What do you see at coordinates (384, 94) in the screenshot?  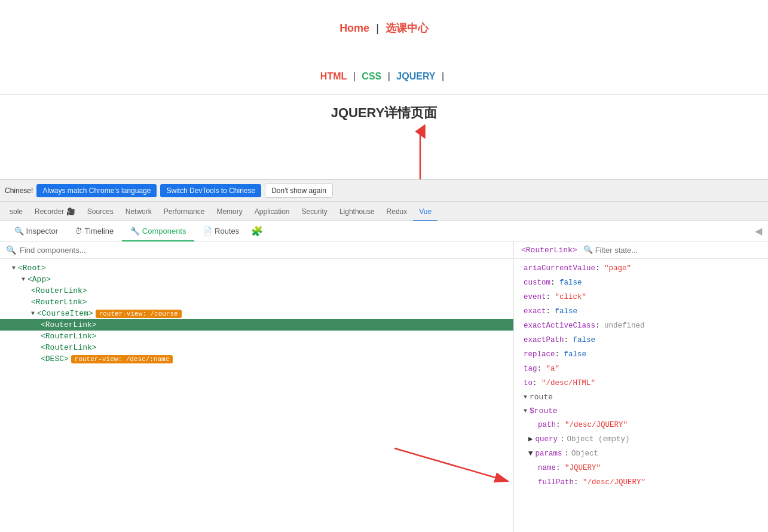 I see `divider` at bounding box center [384, 94].